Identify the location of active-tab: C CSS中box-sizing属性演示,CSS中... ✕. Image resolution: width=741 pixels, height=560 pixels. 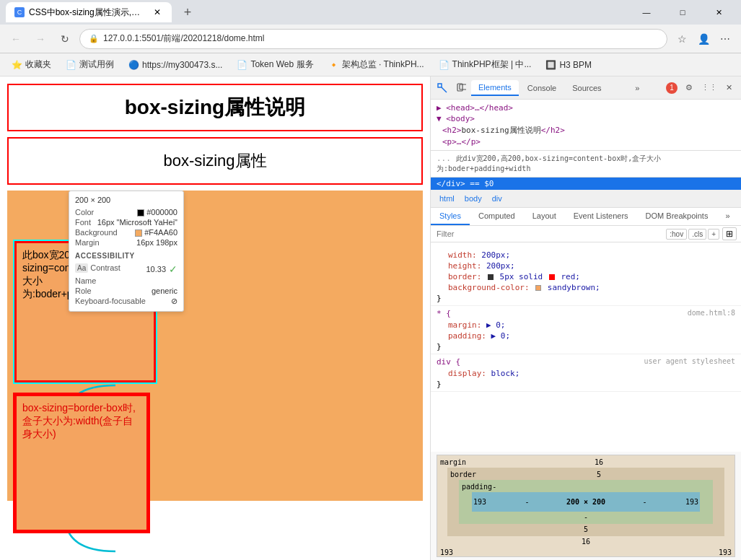
(89, 12).